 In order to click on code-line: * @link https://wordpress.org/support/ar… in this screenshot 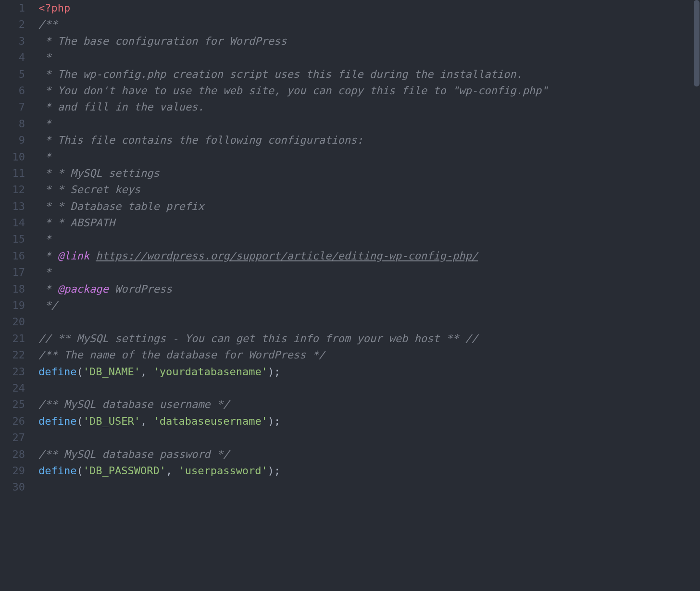, I will do `click(369, 256)`.